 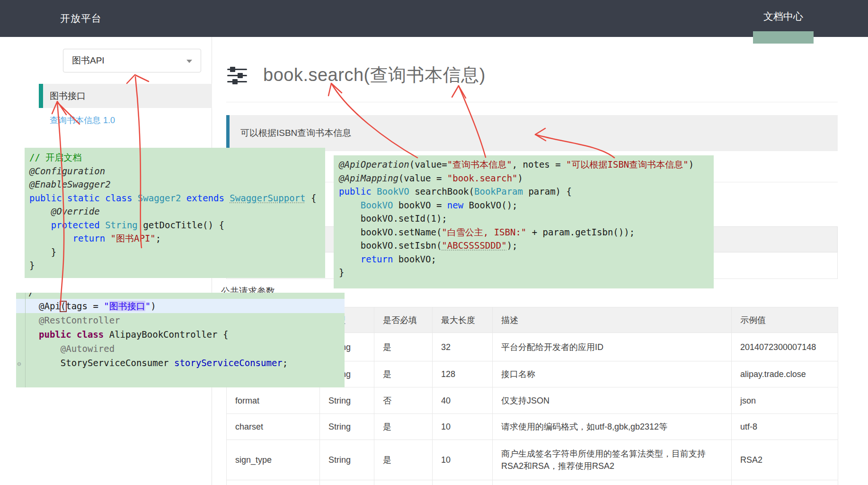 What do you see at coordinates (463, 374) in the screenshot?
I see `table-cell: 128` at bounding box center [463, 374].